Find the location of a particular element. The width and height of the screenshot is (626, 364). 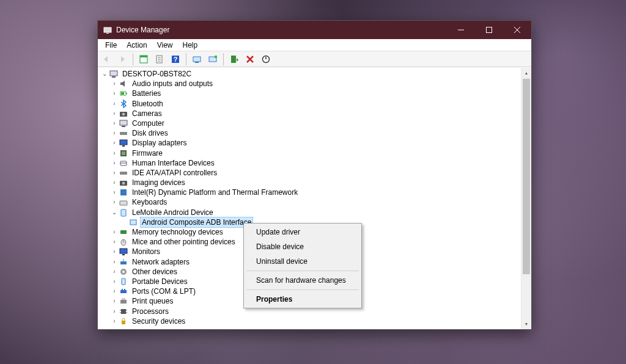

tree-category-node: ›Security devices is located at coordinates (315, 321).